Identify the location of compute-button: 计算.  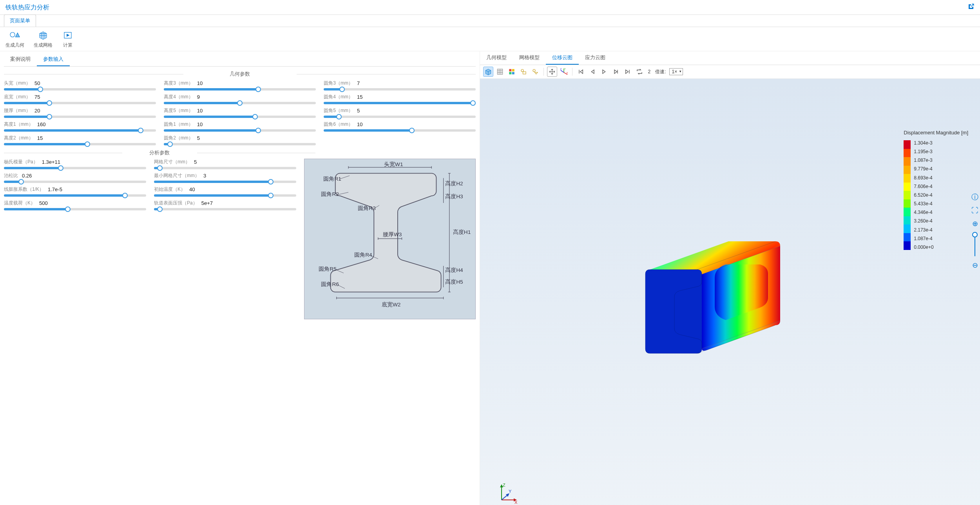
(68, 39).